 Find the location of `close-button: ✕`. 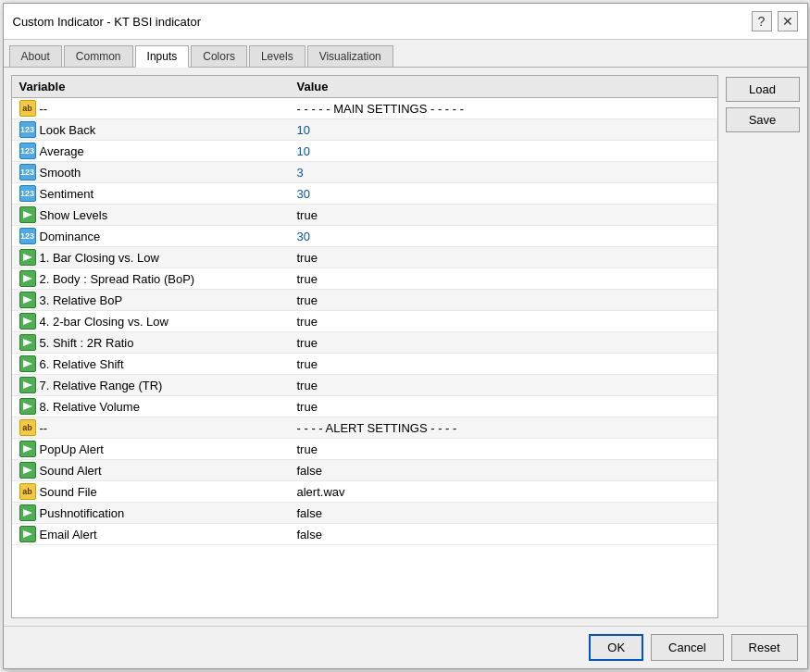

close-button: ✕ is located at coordinates (788, 21).